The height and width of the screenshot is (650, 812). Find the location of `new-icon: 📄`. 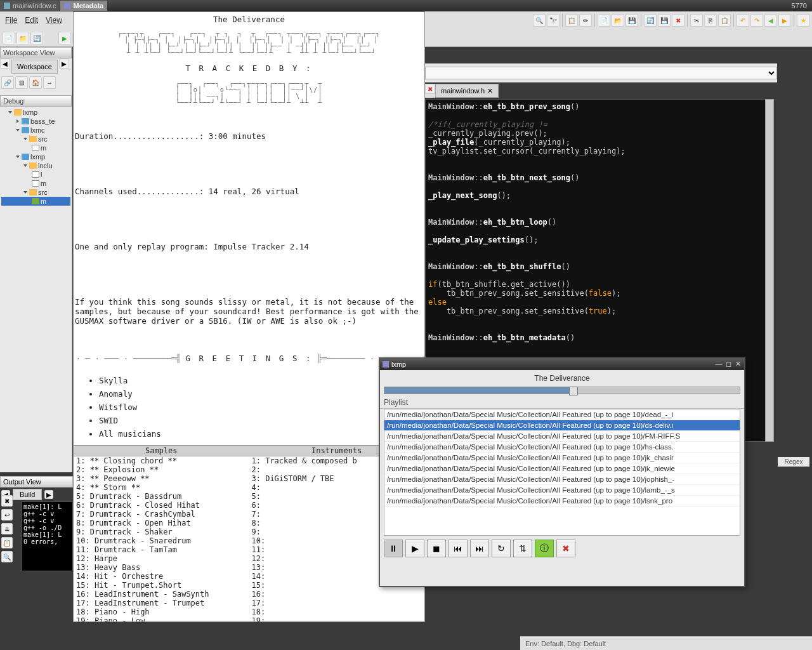

new-icon: 📄 is located at coordinates (9, 38).